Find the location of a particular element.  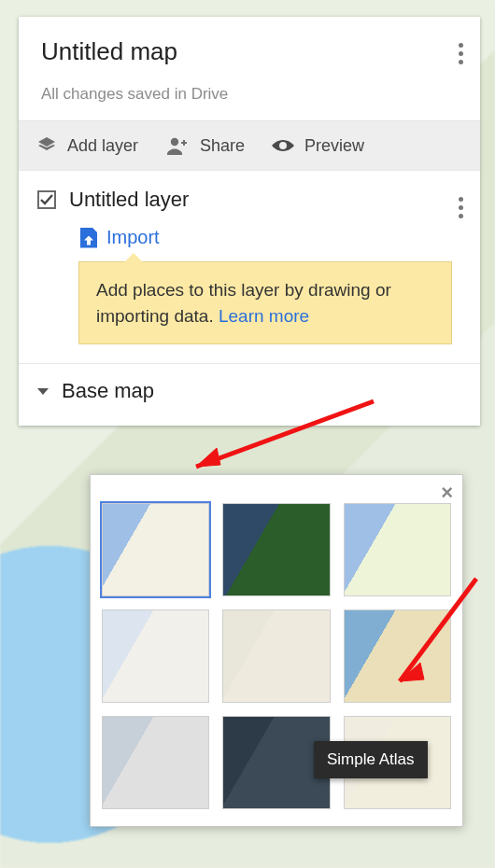

share-label: Share is located at coordinates (222, 146).